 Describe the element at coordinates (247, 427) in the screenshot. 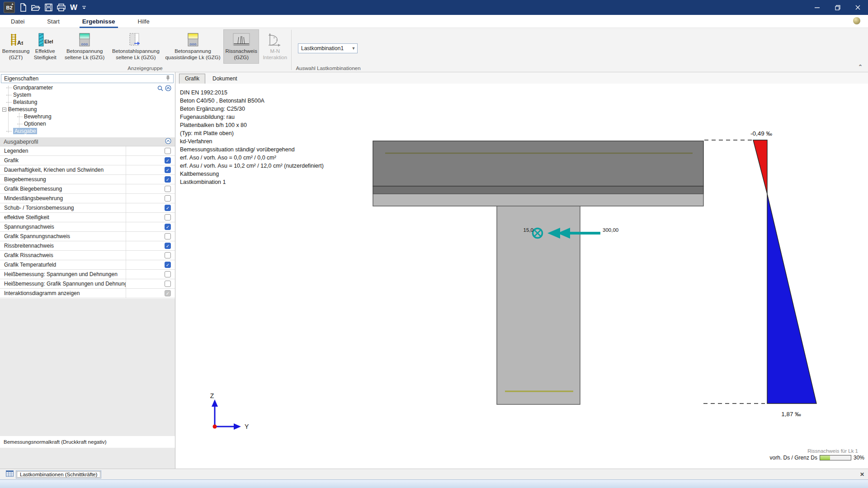

I see `axis-y-label: Y` at that location.